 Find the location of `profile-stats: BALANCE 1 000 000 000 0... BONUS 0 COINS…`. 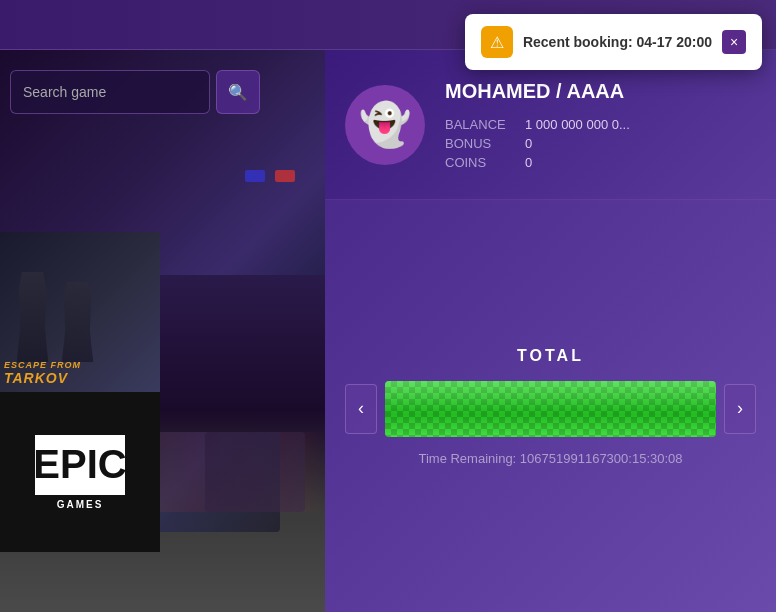

profile-stats: BALANCE 1 000 000 000 0... BONUS 0 COINS… is located at coordinates (600, 144).